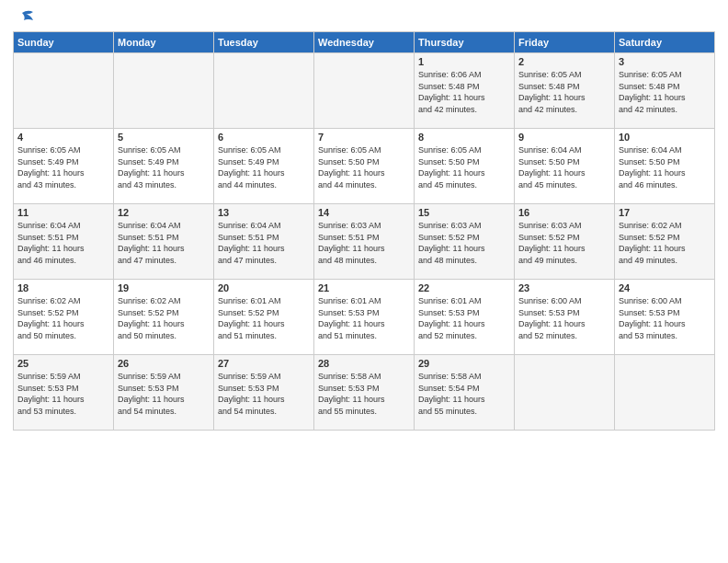  I want to click on day-number: 13, so click(264, 213).